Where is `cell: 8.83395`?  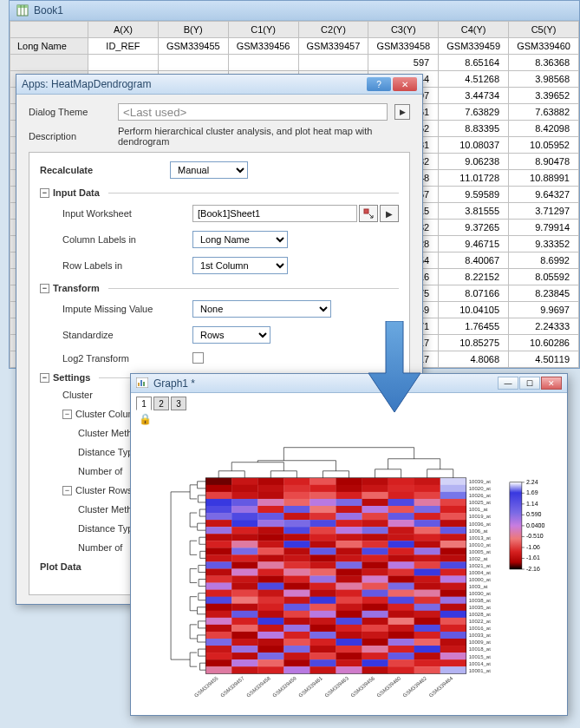 cell: 8.83395 is located at coordinates (473, 128).